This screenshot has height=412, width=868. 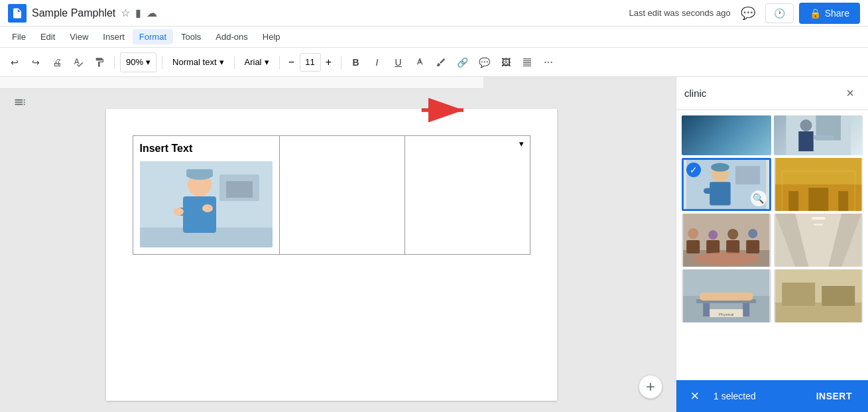 What do you see at coordinates (772, 396) in the screenshot?
I see `selection-bottom-bar: × 1 selected INSERT` at bounding box center [772, 396].